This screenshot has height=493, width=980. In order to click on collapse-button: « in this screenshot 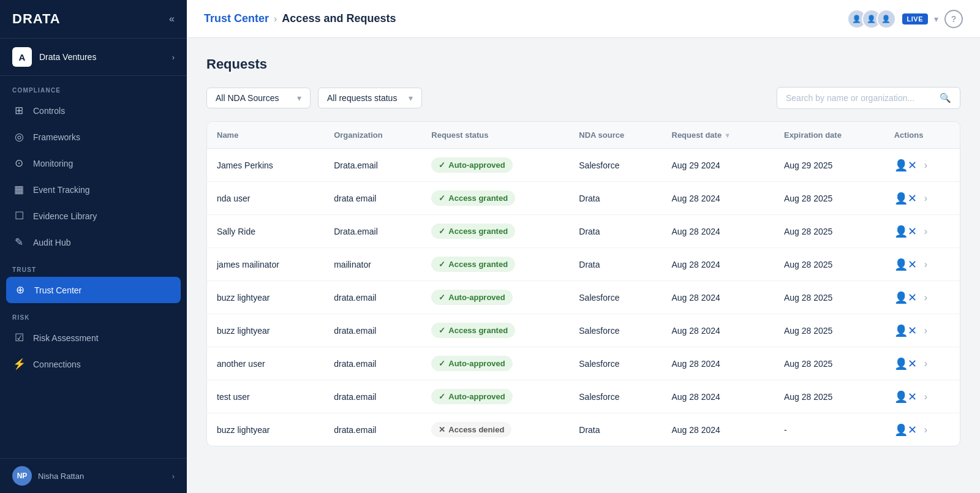, I will do `click(172, 19)`.